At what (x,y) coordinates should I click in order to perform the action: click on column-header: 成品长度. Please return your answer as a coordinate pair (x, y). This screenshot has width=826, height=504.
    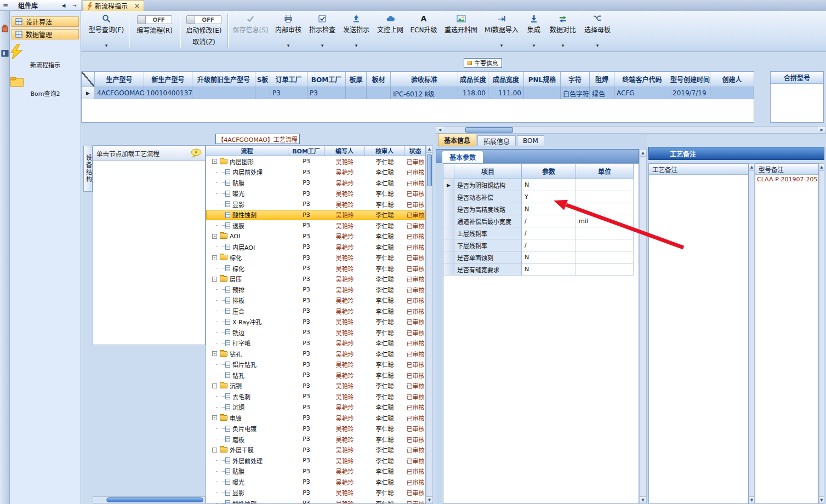
    Looking at the image, I should click on (474, 79).